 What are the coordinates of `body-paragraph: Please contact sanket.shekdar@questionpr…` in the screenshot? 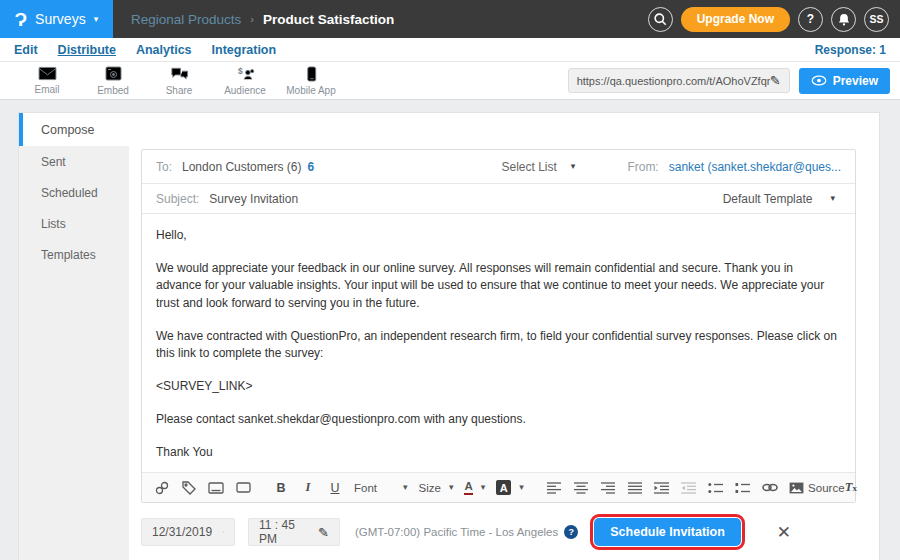 It's located at (498, 420).